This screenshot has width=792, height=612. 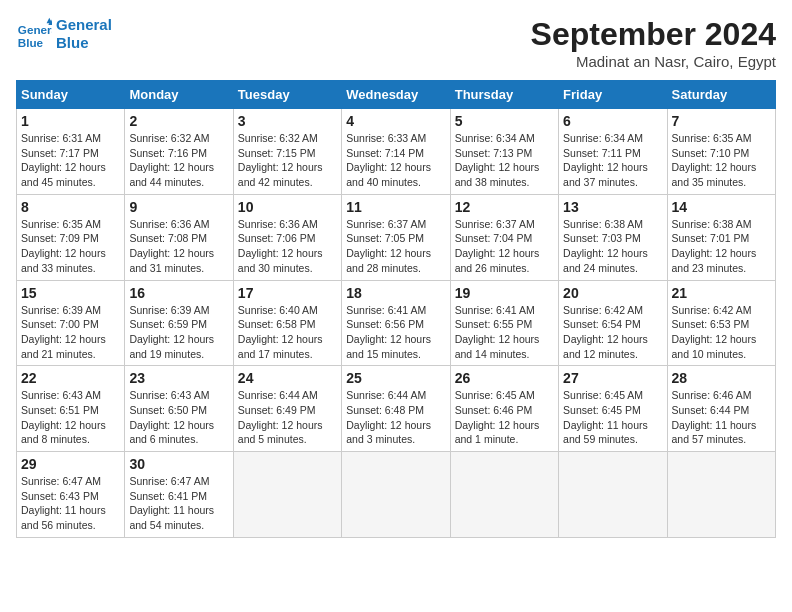 What do you see at coordinates (722, 160) in the screenshot?
I see `day-info: Sunrise: 6:35 AM Sunset: 7:10 PM Dayligh…` at bounding box center [722, 160].